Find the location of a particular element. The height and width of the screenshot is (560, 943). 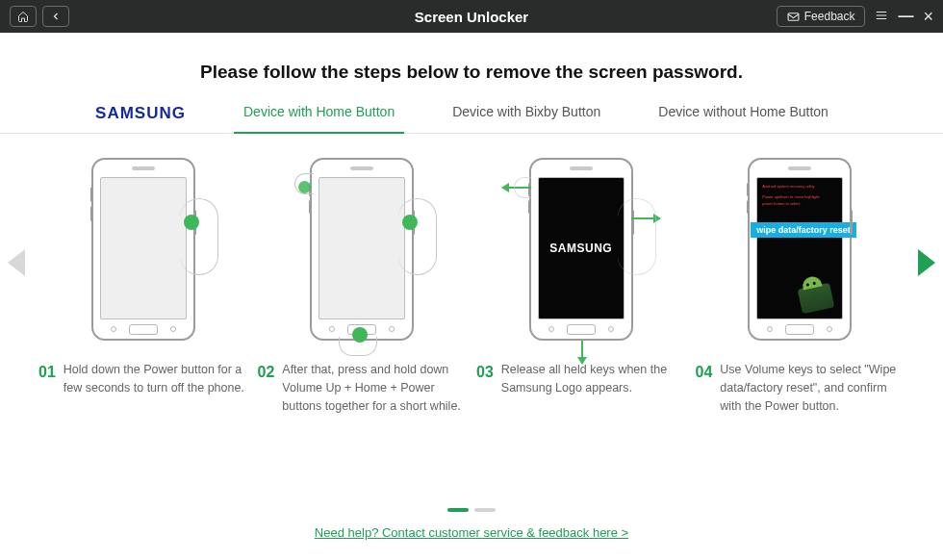

window-title: Screen Unlocker is located at coordinates (472, 17).